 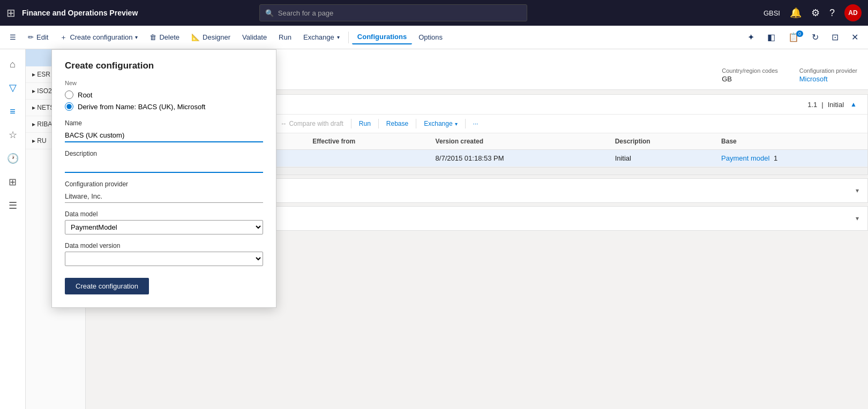 I want to click on create-configuration-button: ＋ Create configuration ▾, so click(x=99, y=37).